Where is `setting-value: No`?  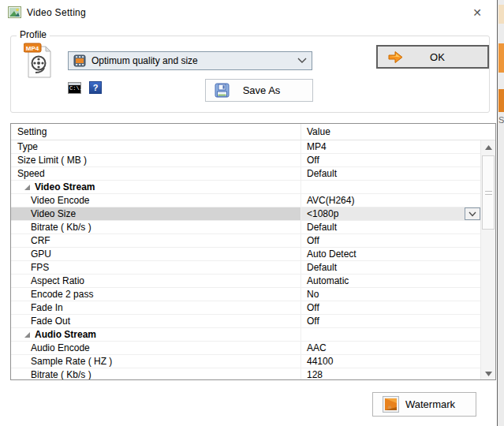 setting-value: No is located at coordinates (312, 294).